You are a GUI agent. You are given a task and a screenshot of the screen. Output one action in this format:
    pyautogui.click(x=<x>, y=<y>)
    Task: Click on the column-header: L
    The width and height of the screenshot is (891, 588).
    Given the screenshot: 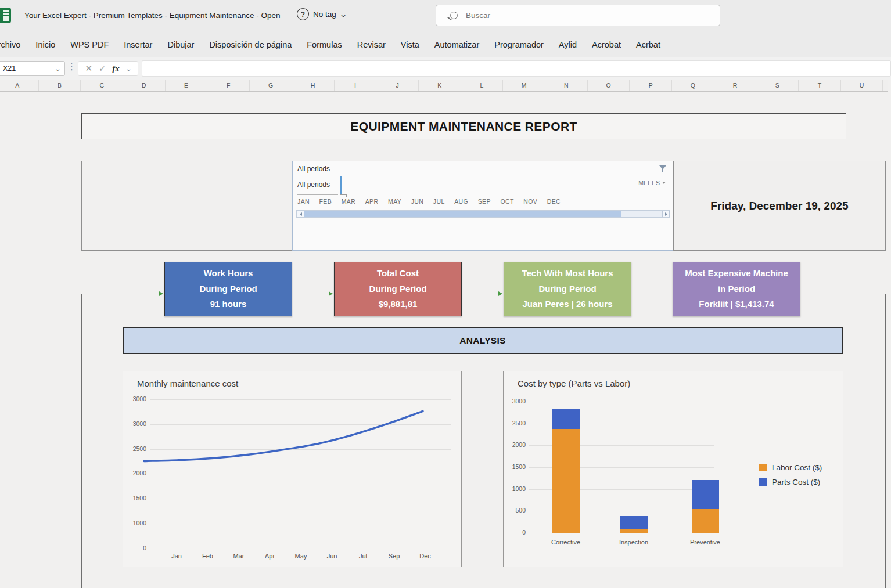 What is the action you would take?
    pyautogui.click(x=482, y=85)
    